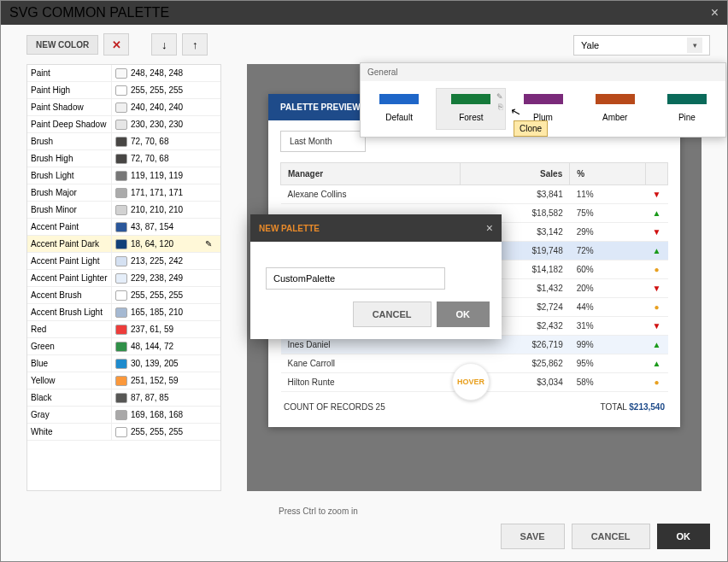  I want to click on color-row: Paint Shadow240, 240, 240, so click(124, 108).